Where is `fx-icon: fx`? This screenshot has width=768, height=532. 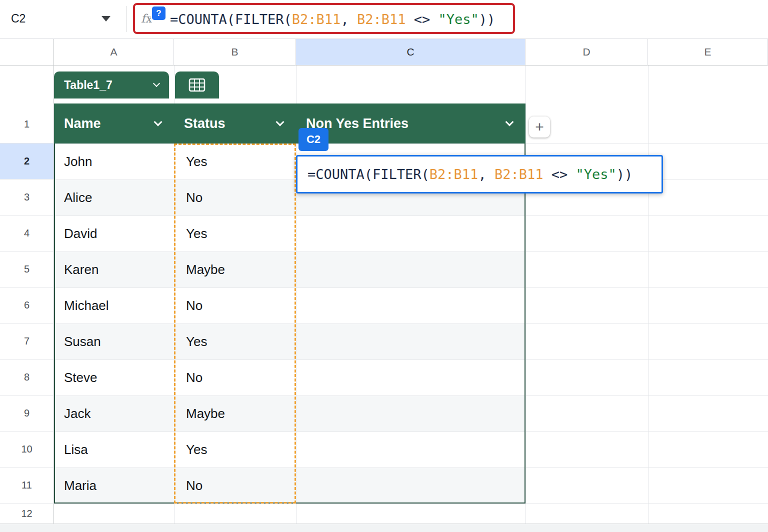
fx-icon: fx is located at coordinates (146, 18).